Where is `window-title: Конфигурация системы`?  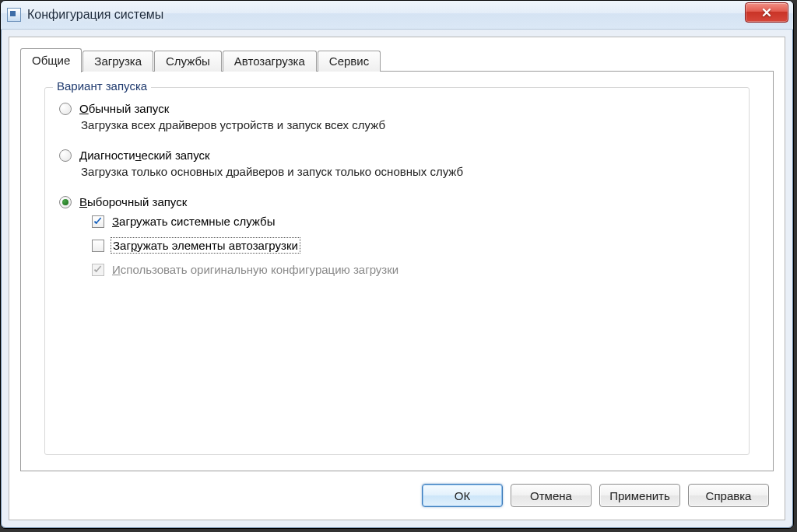
window-title: Конфигурация системы is located at coordinates (386, 15).